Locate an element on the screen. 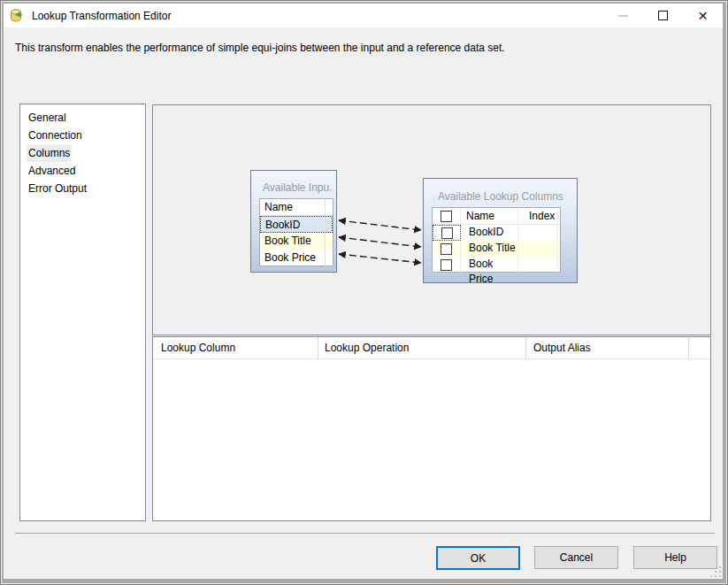 This screenshot has height=585, width=728. grid-header-lookup-operation: Lookup Operation is located at coordinates (423, 349).